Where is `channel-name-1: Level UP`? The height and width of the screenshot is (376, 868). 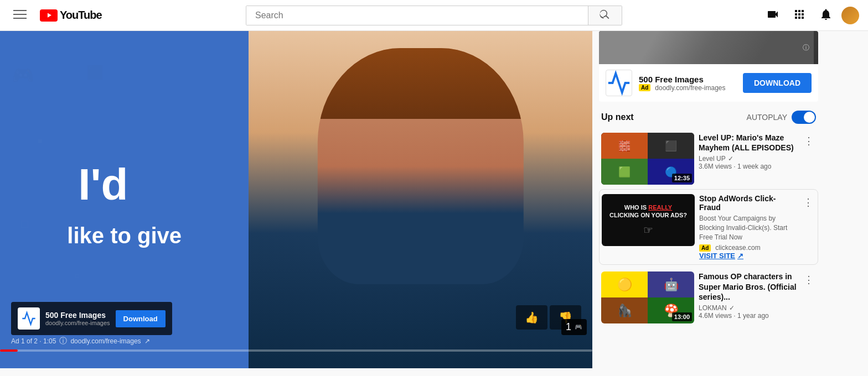
channel-name-1: Level UP is located at coordinates (712, 159).